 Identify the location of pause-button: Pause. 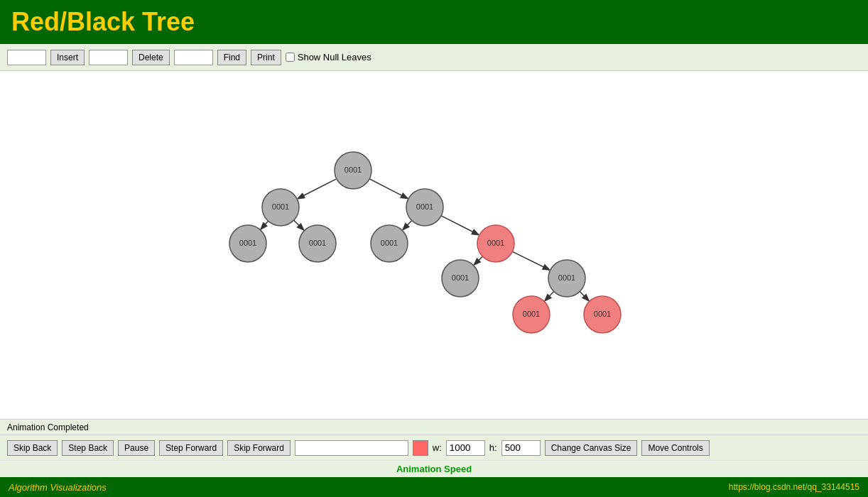
(136, 448).